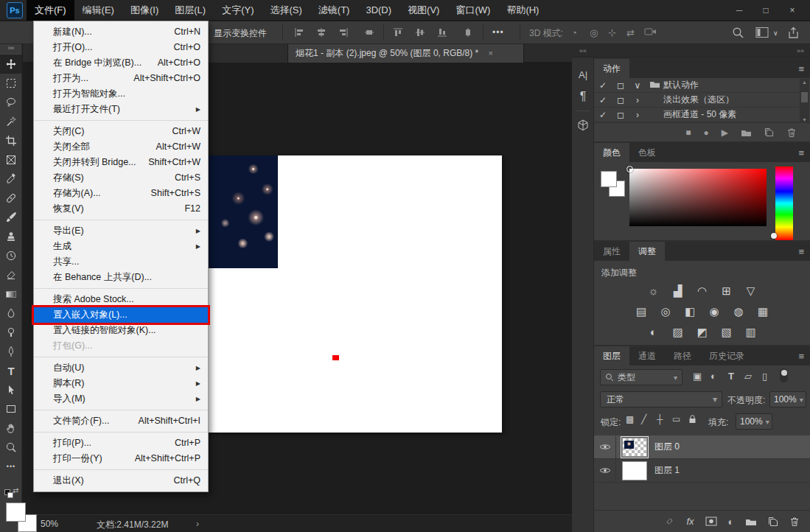 This screenshot has height=532, width=810. Describe the element at coordinates (677, 419) in the screenshot. I see `lock-artboard-icon: ▭` at that location.